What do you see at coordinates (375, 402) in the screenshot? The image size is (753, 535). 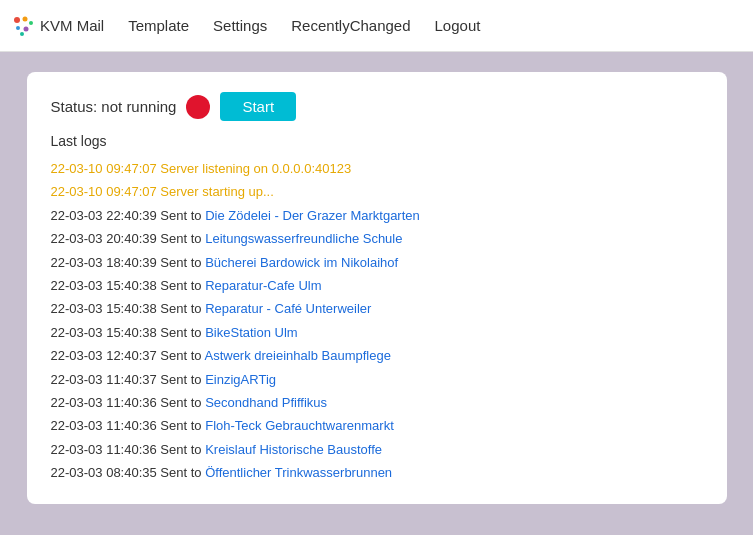 I see `log-entry: 22-03-03 11:40:36 Sent to Secondhand Pfi…` at bounding box center [375, 402].